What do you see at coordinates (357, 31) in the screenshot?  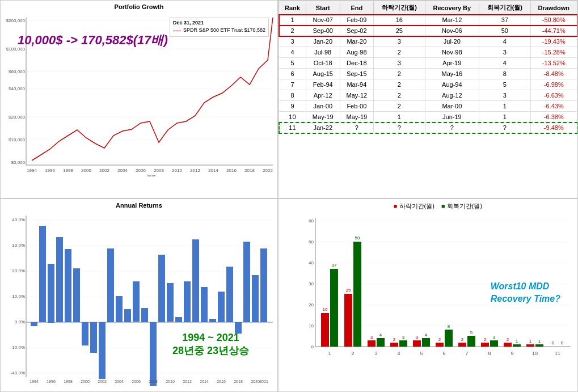 I see `end-cell: Sep-02` at bounding box center [357, 31].